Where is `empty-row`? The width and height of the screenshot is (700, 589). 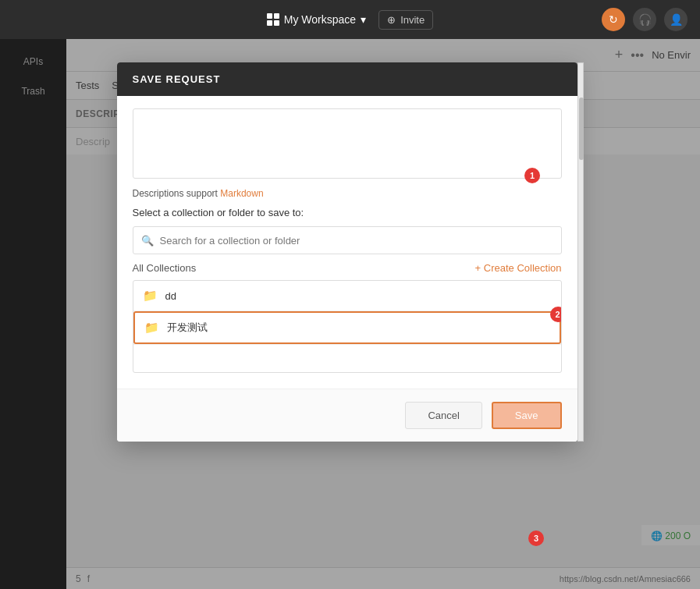 empty-row is located at coordinates (347, 358).